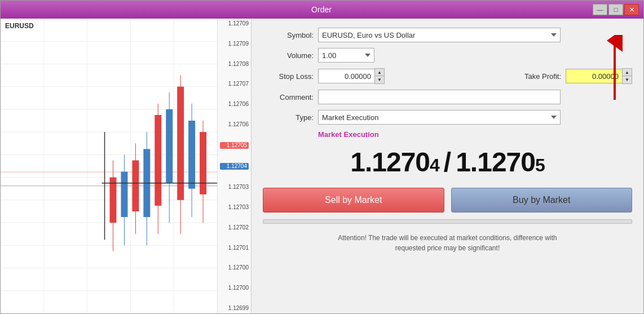 This screenshot has height=314, width=644. What do you see at coordinates (288, 35) in the screenshot?
I see `symbol-label: Symbol:` at bounding box center [288, 35].